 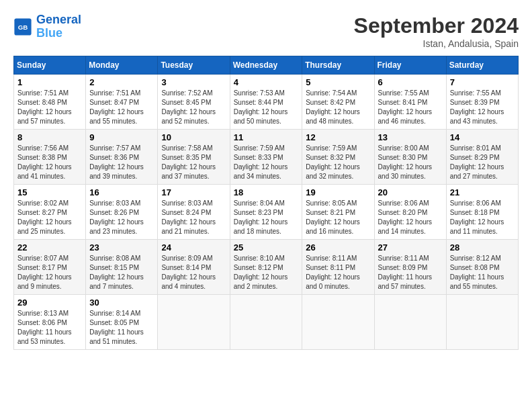 I want to click on day-info: Sunrise: 8:09 AMSunset: 8:14 PMDaylight:…, so click(x=193, y=273).